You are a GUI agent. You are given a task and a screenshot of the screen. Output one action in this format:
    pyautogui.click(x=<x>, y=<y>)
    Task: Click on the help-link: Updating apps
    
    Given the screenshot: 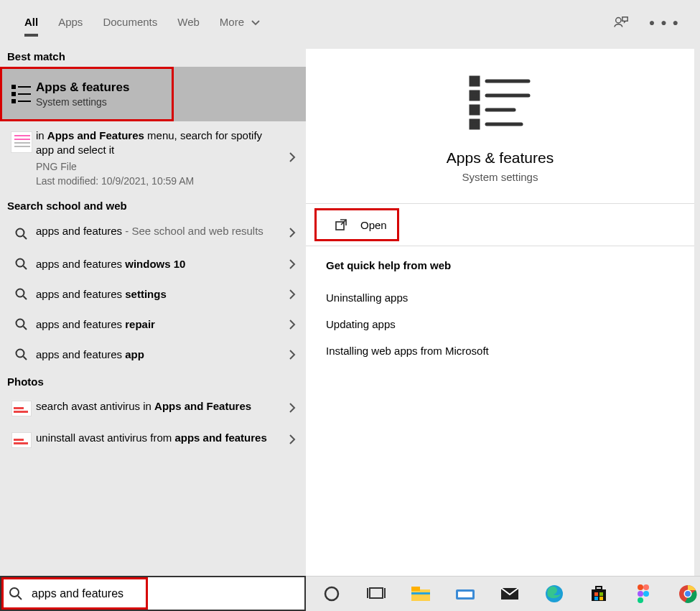 What is the action you would take?
    pyautogui.click(x=500, y=325)
    